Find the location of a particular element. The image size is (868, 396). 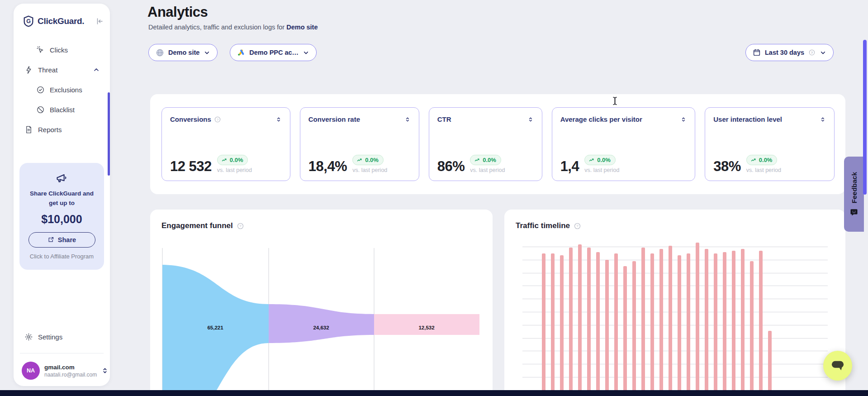

gear-icon is located at coordinates (29, 337).